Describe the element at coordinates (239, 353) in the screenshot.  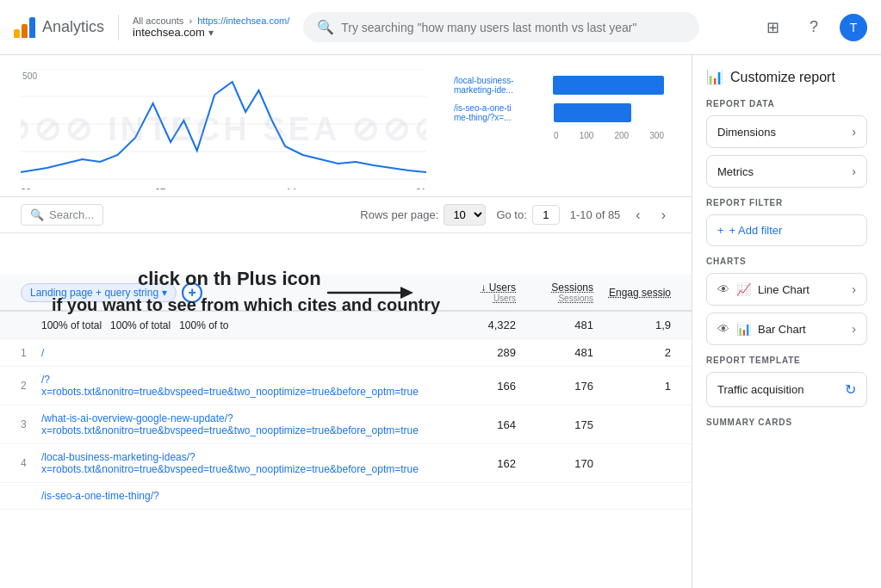
I see `row-url-1: /` at that location.